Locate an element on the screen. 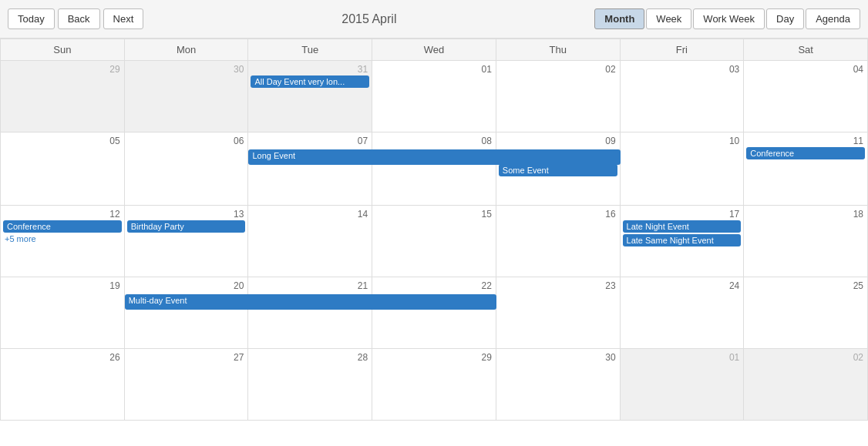  cell-apr08: 08 is located at coordinates (435, 169).